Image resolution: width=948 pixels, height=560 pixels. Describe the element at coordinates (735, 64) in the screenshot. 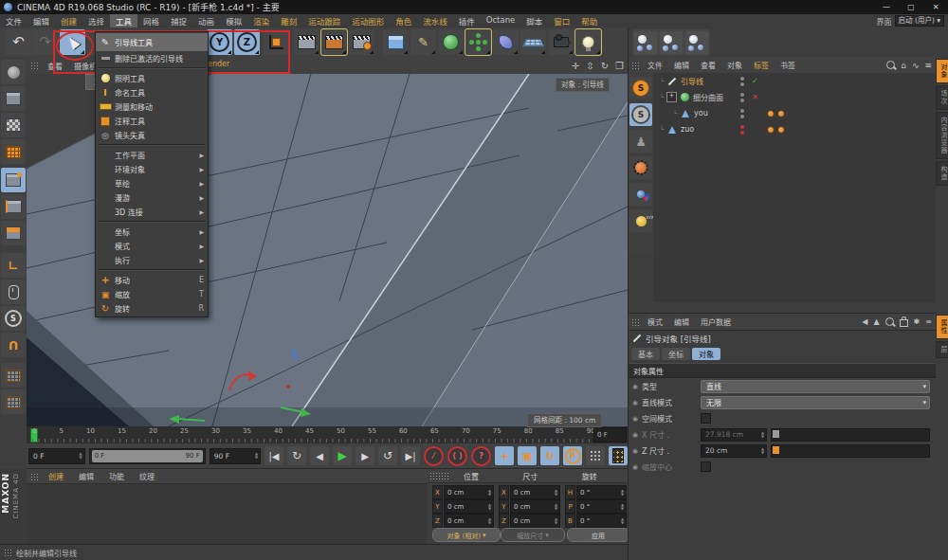

I see `om-menu-对象: 对象` at that location.